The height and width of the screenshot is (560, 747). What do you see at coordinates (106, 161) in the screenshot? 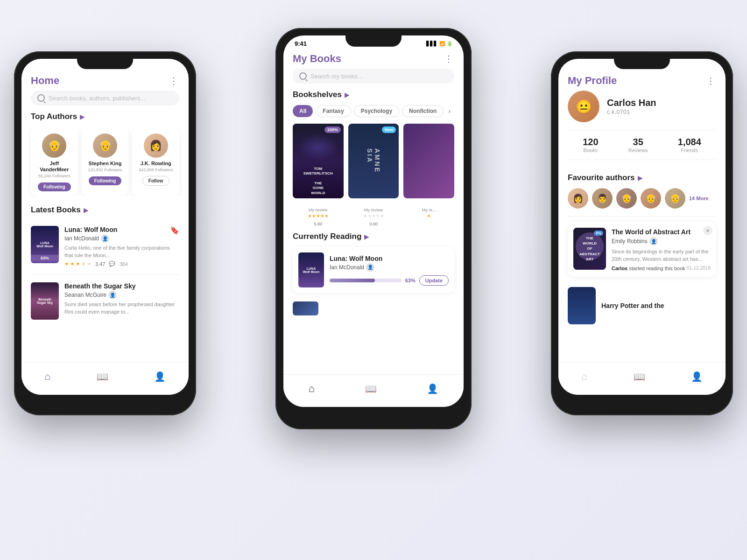
I see `author-card-2: 👴 Stephen King 120,832 Followers Followi…` at bounding box center [106, 161].